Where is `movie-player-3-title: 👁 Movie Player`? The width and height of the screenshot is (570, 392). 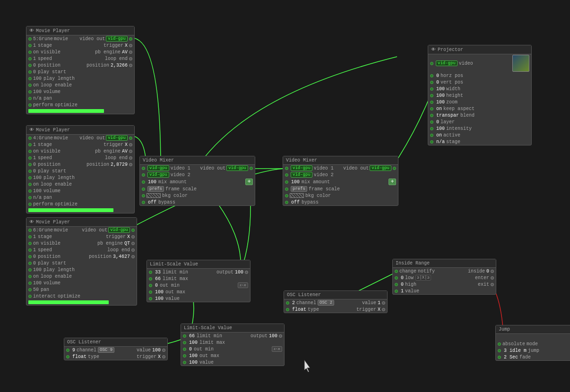 movie-player-3-title: 👁 Movie Player is located at coordinates (81, 222).